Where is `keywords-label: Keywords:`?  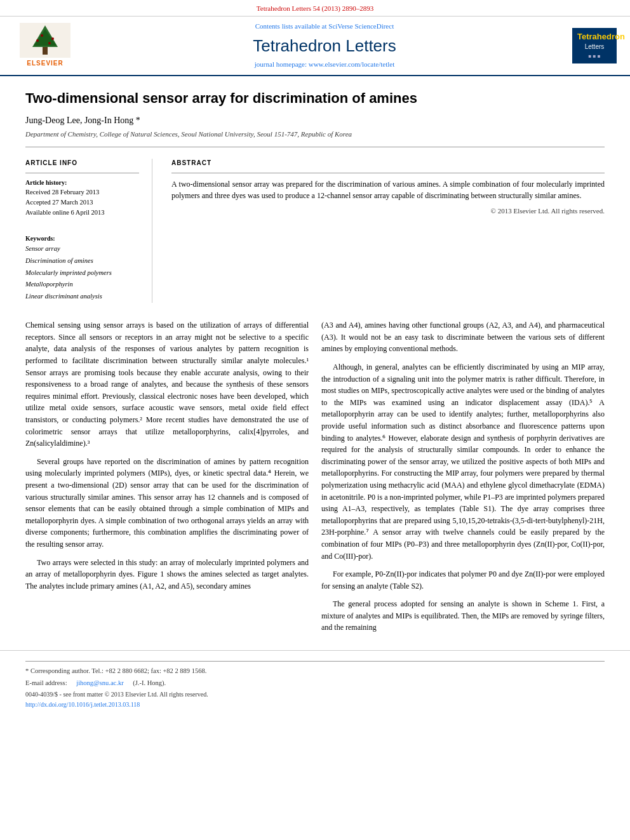
keywords-label: Keywords: is located at coordinates (83, 239).